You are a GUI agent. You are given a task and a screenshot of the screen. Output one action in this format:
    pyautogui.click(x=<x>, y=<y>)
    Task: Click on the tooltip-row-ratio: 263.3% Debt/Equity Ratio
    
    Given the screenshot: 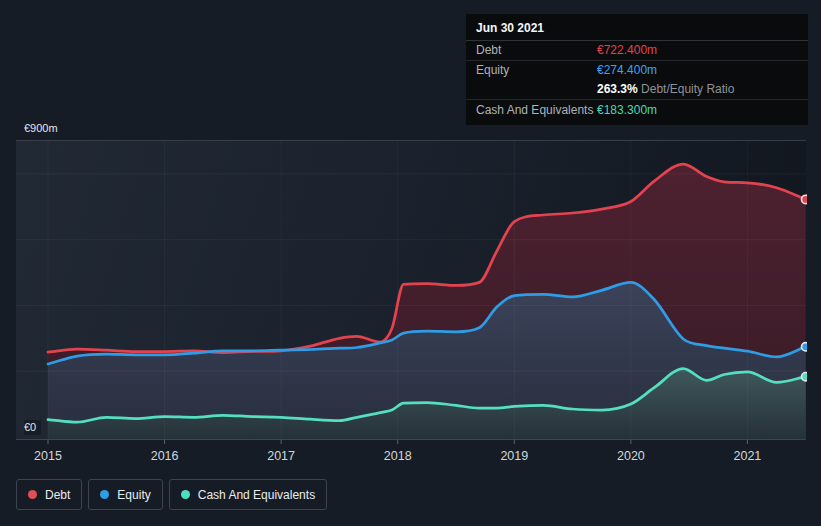 What is the action you would take?
    pyautogui.click(x=637, y=90)
    